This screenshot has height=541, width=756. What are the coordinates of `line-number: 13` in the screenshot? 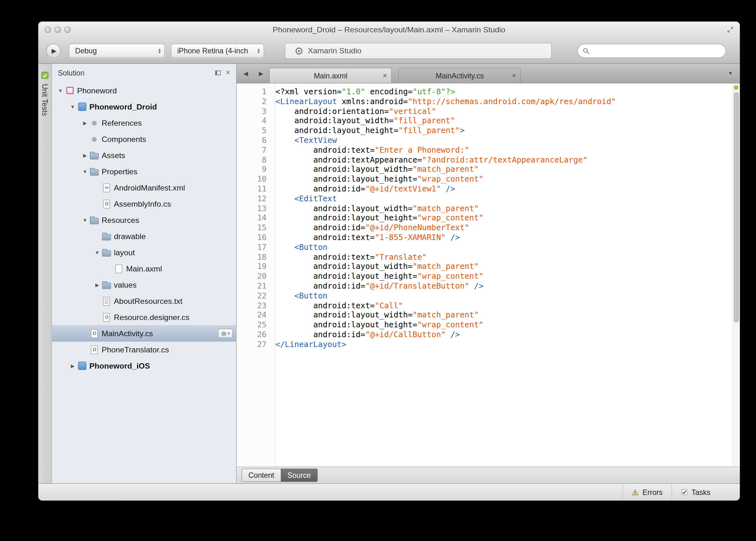 It's located at (254, 209).